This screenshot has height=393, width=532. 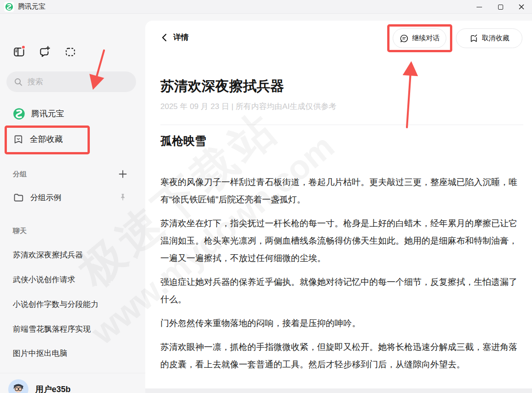 I want to click on search-input: 搜索, so click(x=71, y=82).